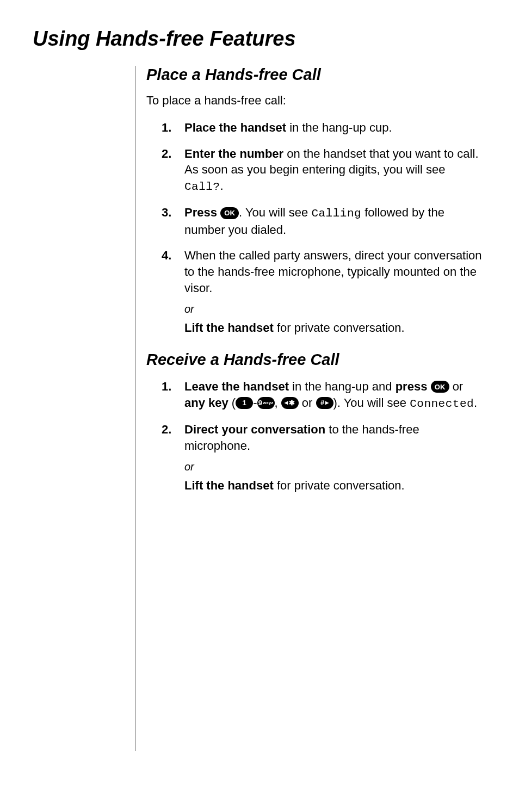 The height and width of the screenshot is (812, 519). I want to click on s2-step2: 2. Direct your conversation to the hands…, so click(324, 437).